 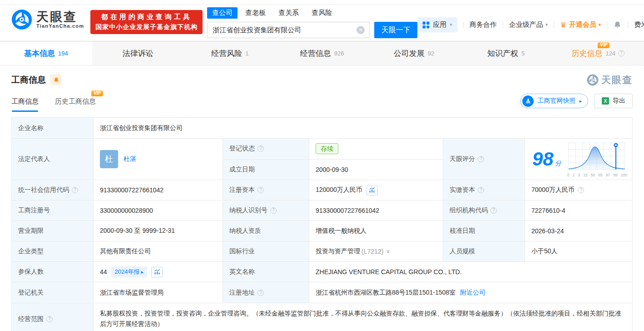 What do you see at coordinates (322, 13) in the screenshot?
I see `search-tab-risk: 查风险` at bounding box center [322, 13].